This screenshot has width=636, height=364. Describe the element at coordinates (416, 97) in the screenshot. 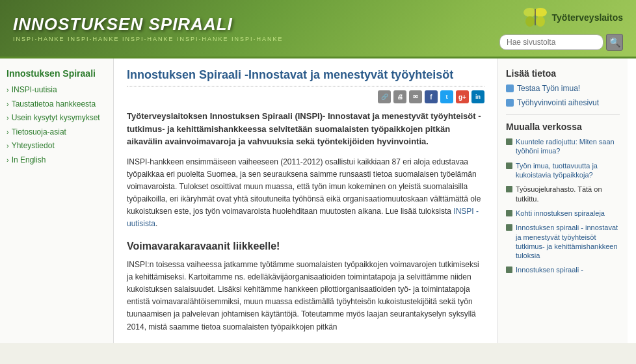

I see `email-icon: ✉` at that location.